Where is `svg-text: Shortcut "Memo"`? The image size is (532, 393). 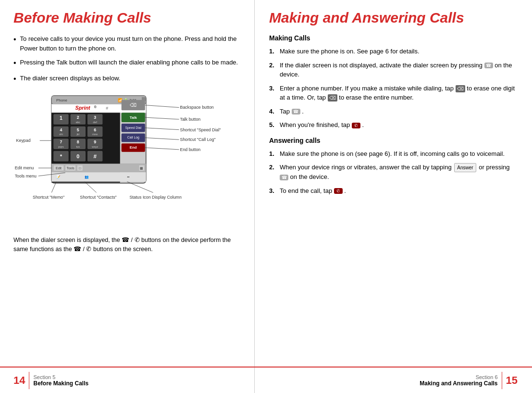
svg-text: Shortcut "Memo" is located at coordinates (49, 197).